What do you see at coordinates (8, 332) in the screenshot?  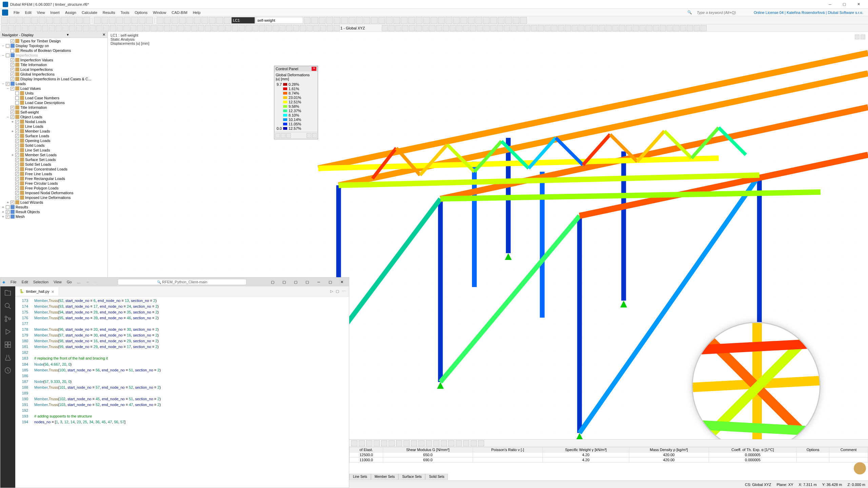 I see `run-debug-icon` at bounding box center [8, 332].